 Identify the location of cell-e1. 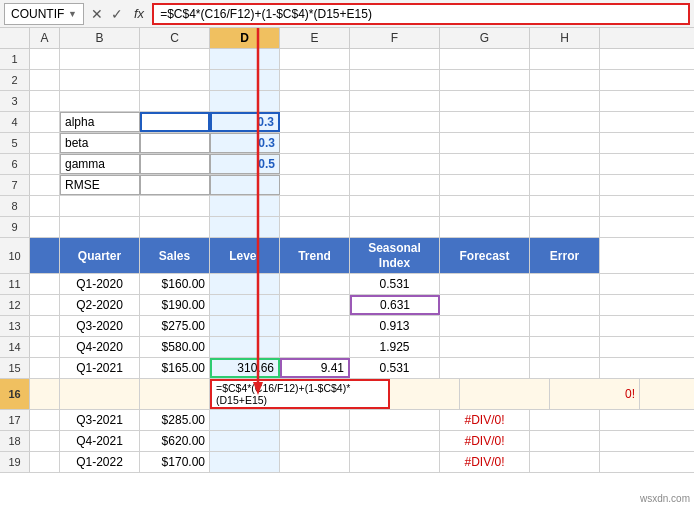
(315, 59).